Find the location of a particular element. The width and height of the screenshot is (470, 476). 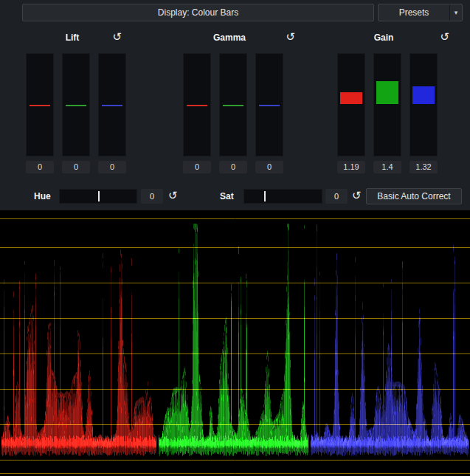

sat-label: Sat is located at coordinates (227, 196).